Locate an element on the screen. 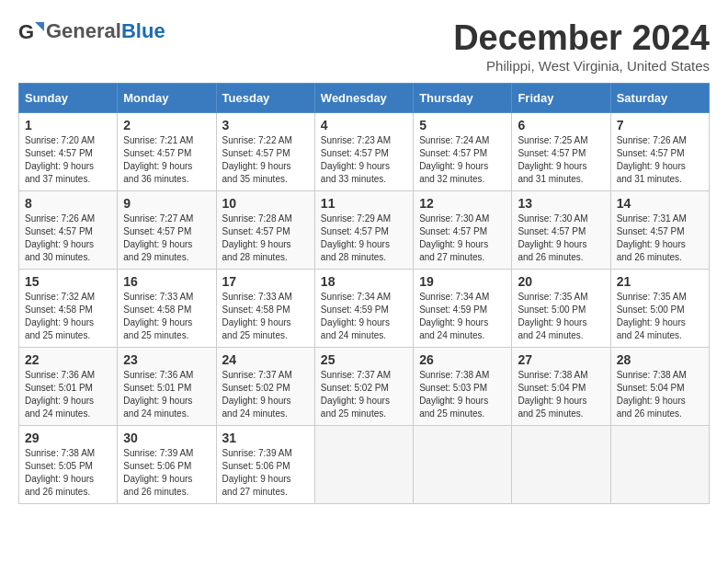 The image size is (728, 563). week-row: 15 Sunrise: 7:32 AMSunset: 4:58 PMDaylig… is located at coordinates (364, 309).